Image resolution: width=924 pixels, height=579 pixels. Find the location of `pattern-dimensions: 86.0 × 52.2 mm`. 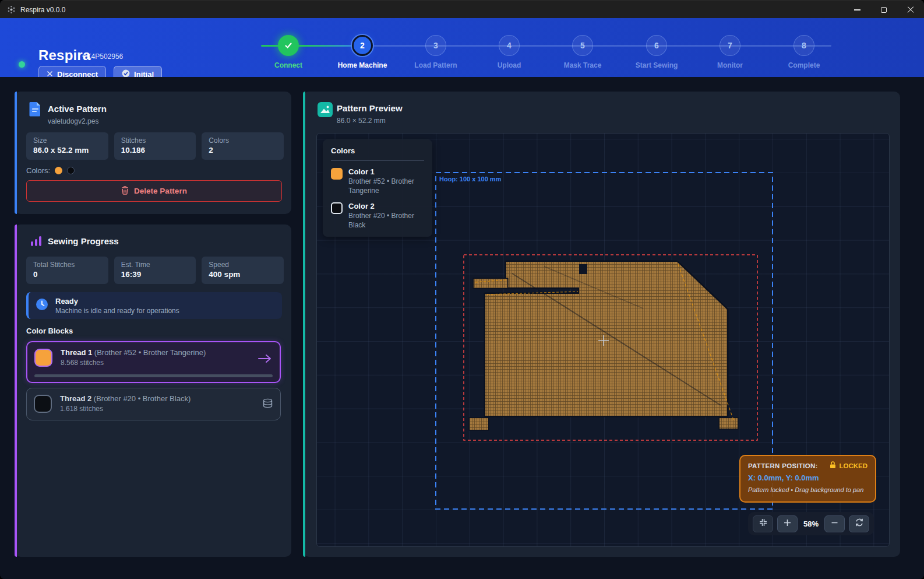

pattern-dimensions: 86.0 × 52.2 mm is located at coordinates (361, 121).